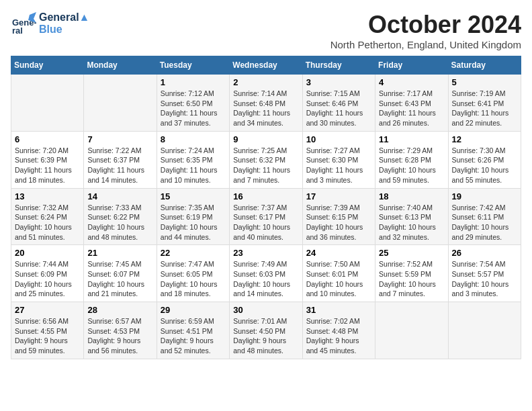 The image size is (532, 411). What do you see at coordinates (266, 109) in the screenshot?
I see `cell-info: Sunrise: 7:14 AMSunset: 6:48 PMDaylight:…` at bounding box center [266, 109].